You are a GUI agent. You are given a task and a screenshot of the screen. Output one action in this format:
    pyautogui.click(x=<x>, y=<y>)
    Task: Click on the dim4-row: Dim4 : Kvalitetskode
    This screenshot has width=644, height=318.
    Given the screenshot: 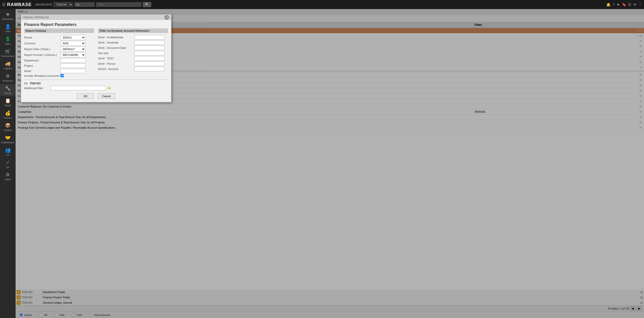 What is the action you would take?
    pyautogui.click(x=133, y=37)
    